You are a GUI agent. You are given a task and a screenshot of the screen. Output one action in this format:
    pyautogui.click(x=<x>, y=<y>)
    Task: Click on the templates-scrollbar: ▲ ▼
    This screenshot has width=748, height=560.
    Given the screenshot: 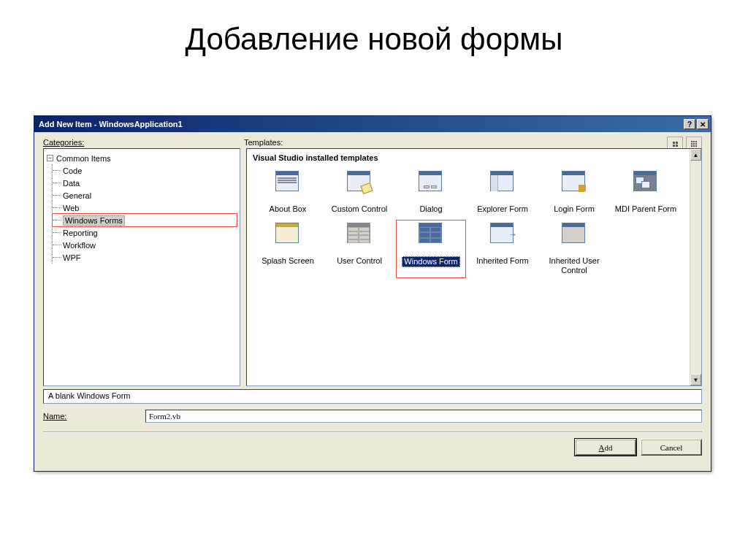 What is the action you would take?
    pyautogui.click(x=695, y=267)
    